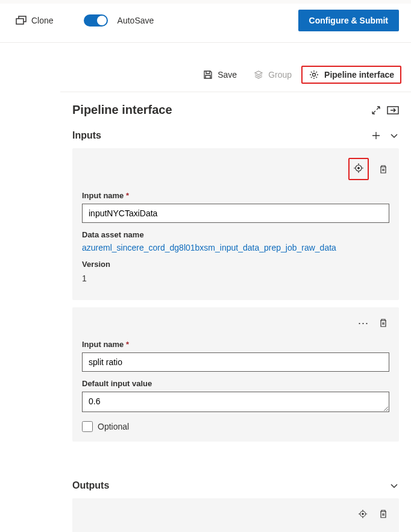 The image size is (411, 532). Describe the element at coordinates (35, 20) in the screenshot. I see `clone-button: Clone` at that location.